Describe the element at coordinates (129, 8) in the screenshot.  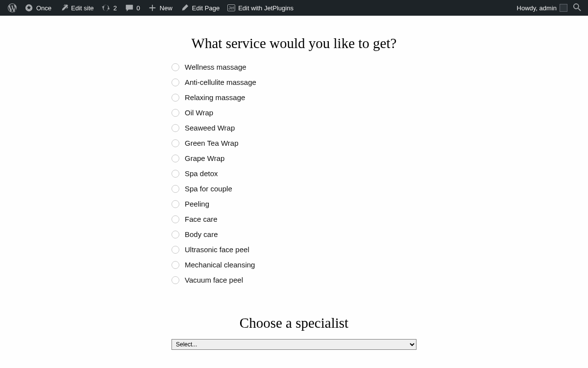
I see `comments-icon` at that location.